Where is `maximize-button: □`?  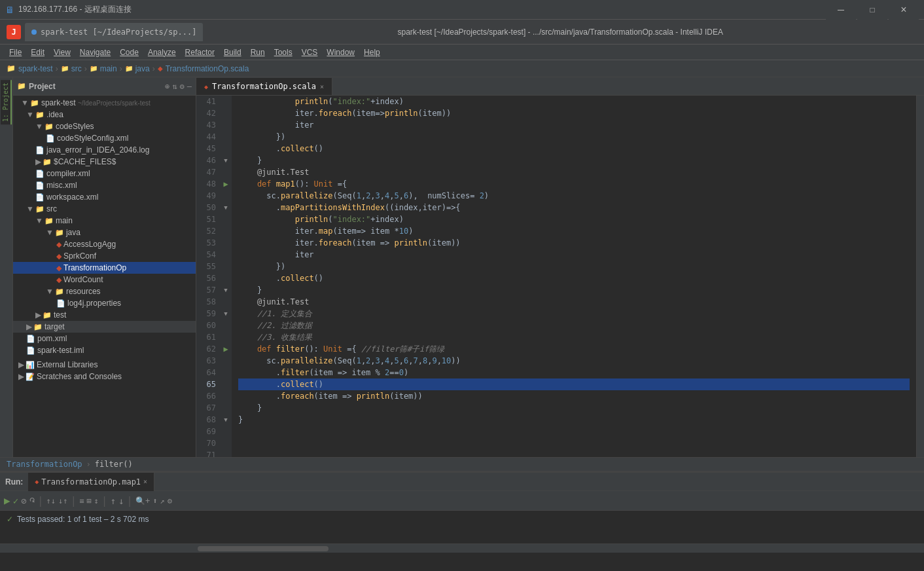 maximize-button: □ is located at coordinates (872, 10).